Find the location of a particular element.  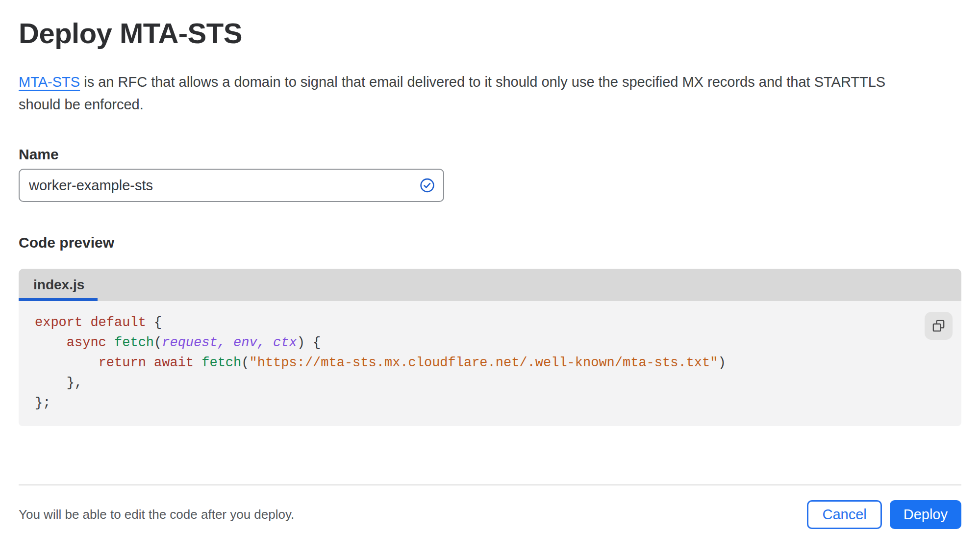

footer-actions: Cancel Deploy is located at coordinates (884, 515).